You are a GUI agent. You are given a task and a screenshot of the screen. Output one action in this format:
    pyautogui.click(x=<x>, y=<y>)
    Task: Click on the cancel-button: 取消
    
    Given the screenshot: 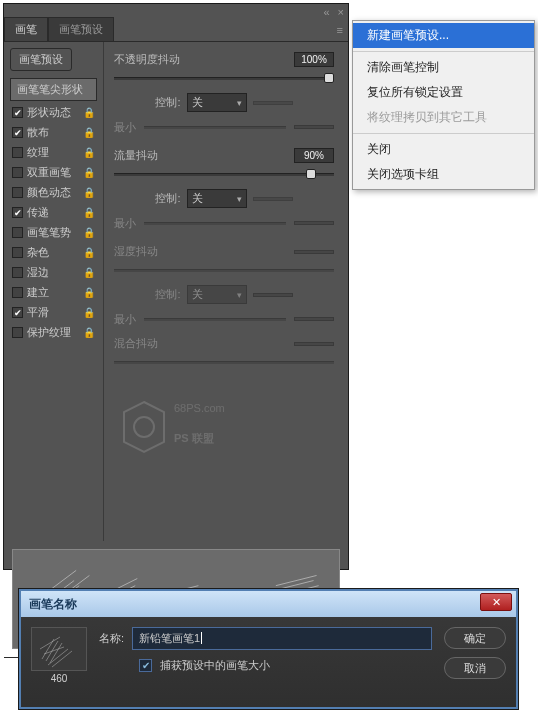 What is the action you would take?
    pyautogui.click(x=475, y=668)
    